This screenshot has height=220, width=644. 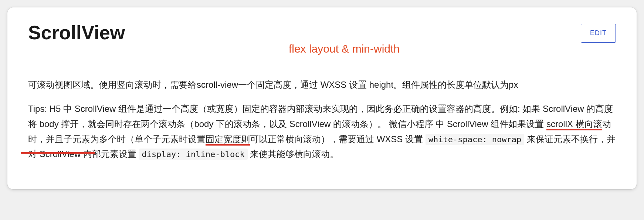 I want to click on code-white-space-nowrap: white-space: nowrap, so click(x=475, y=139).